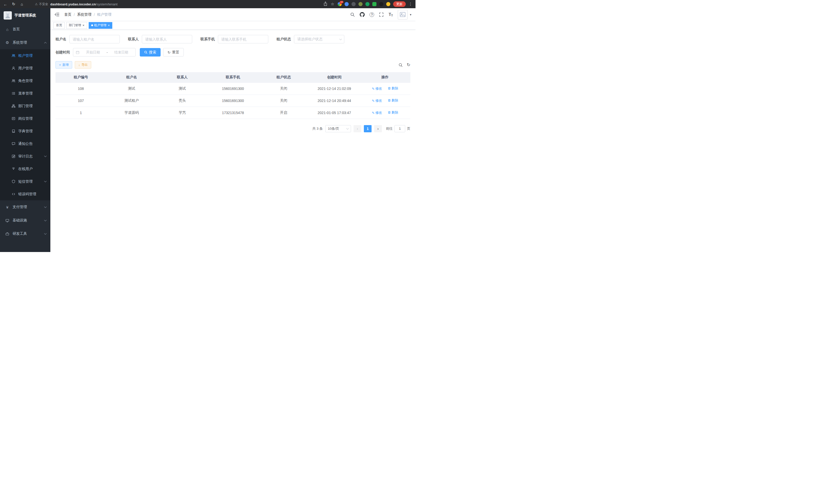  I want to click on avatar-caret-icon: ▾, so click(411, 15).